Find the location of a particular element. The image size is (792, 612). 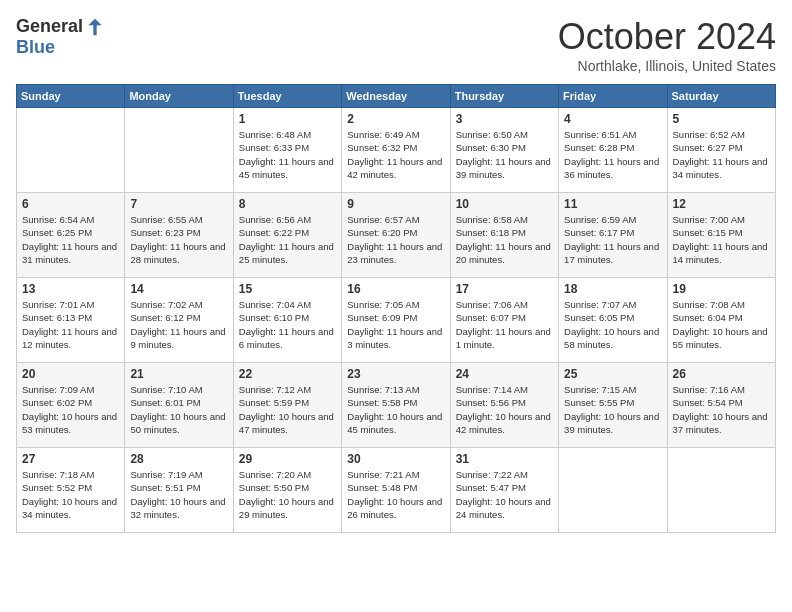

day-number: 12 is located at coordinates (722, 204).